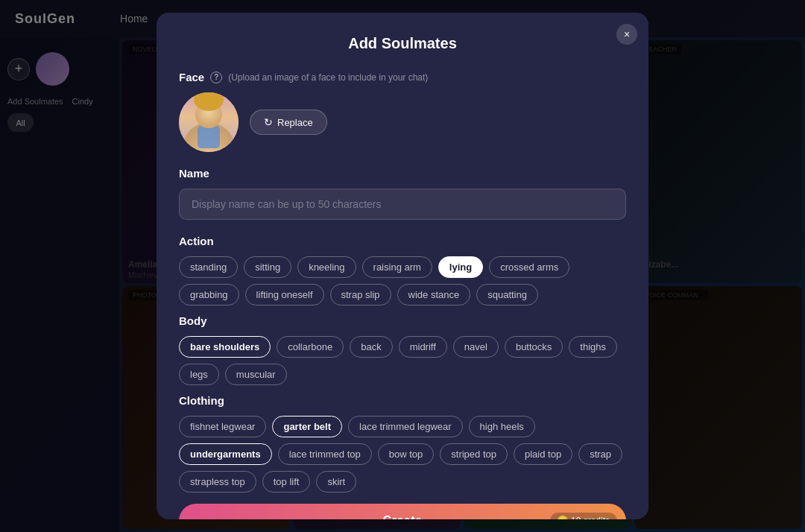 The image size is (805, 532). Describe the element at coordinates (361, 295) in the screenshot. I see `action-tag-strap-slip: strap slip` at that location.